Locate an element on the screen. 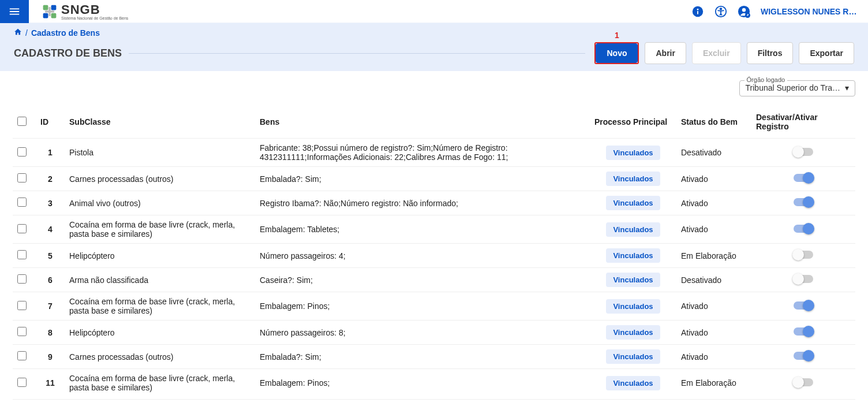  filtros-button: Filtros is located at coordinates (770, 53).